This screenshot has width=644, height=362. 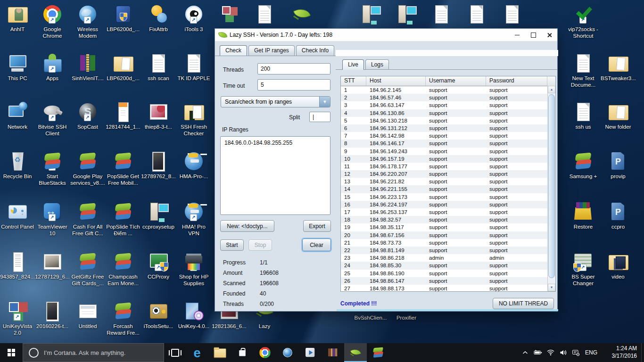 I want to click on cortana-search-box: I’m Cortana. Ask me anything., so click(x=93, y=353).